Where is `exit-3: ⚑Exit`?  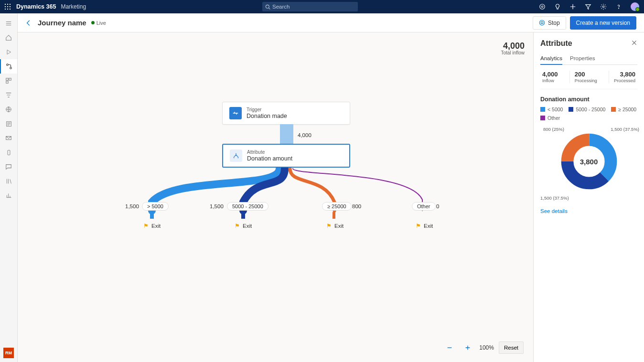
exit-3: ⚑Exit is located at coordinates (335, 226).